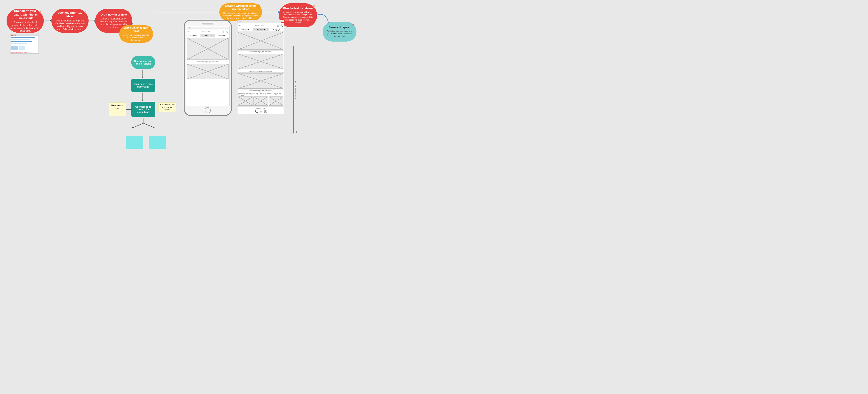 The height and width of the screenshot is (394, 868). Describe the element at coordinates (208, 35) in the screenshot. I see `phone-cat-2: Category 2` at that location.